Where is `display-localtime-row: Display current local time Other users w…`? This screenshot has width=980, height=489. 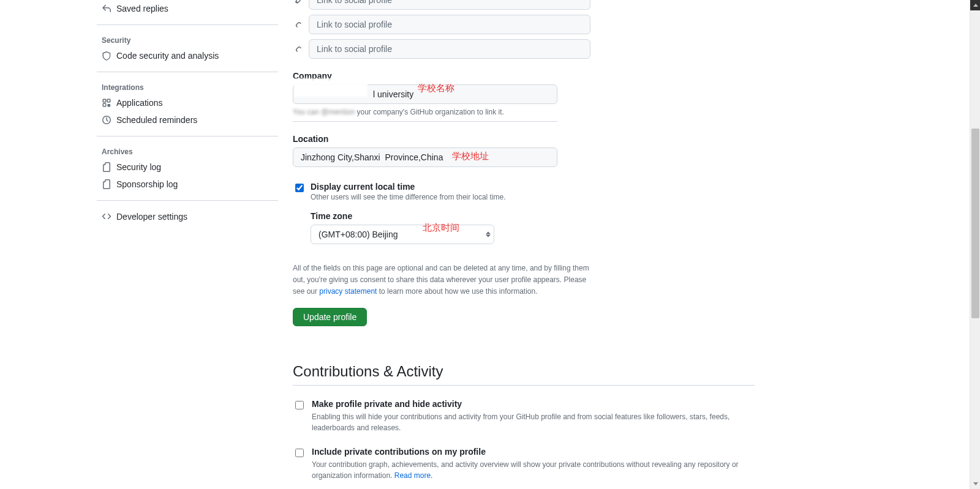
display-localtime-row: Display current local time Other users w… is located at coordinates (524, 213).